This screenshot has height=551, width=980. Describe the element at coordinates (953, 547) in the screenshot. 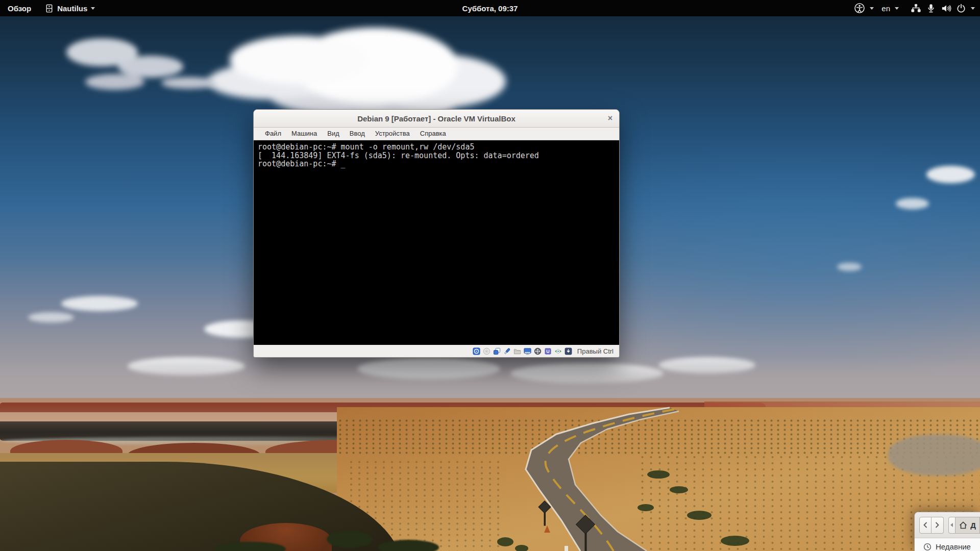

I see `sidebar-item-label: Недавние` at that location.